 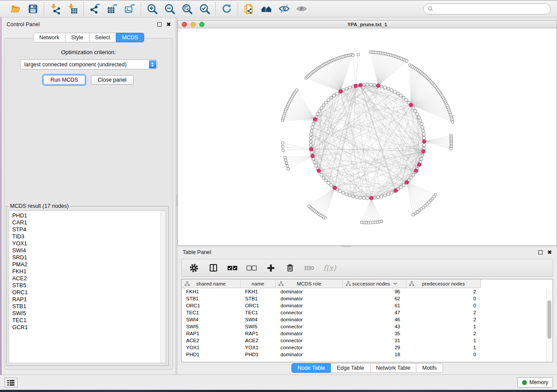 I want to click on mcds-result-item: CAR1, so click(x=89, y=223).